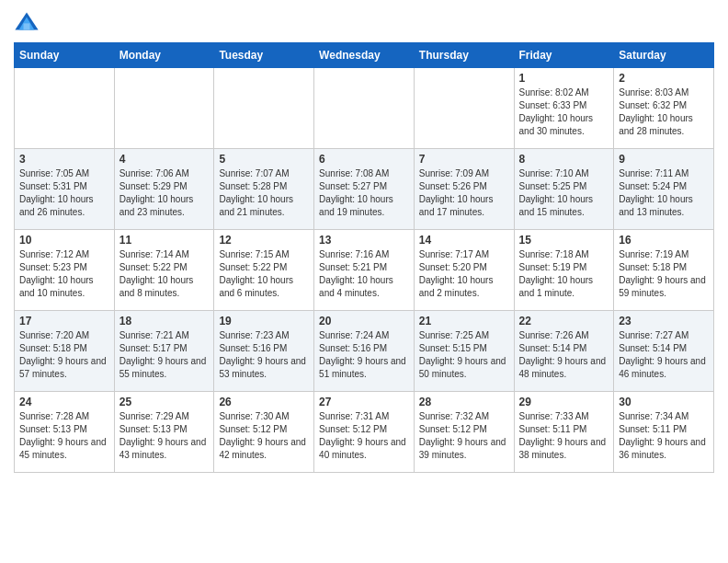 This screenshot has height=563, width=728. Describe the element at coordinates (464, 206) in the screenshot. I see `day-info: Daylight: 10 hours and 17 minutes.` at that location.